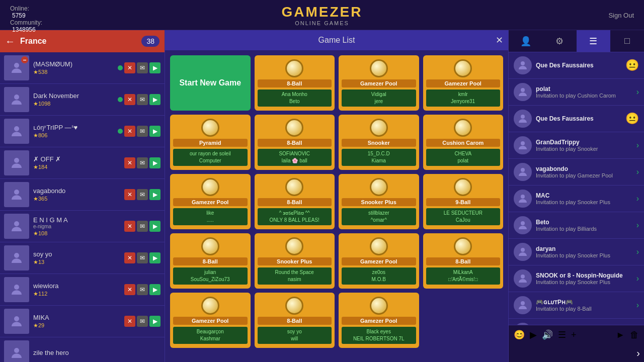  What do you see at coordinates (210, 320) in the screenshot?
I see `game-card: Gamezer PoolBeaugarçonKashmar` at bounding box center [210, 320].